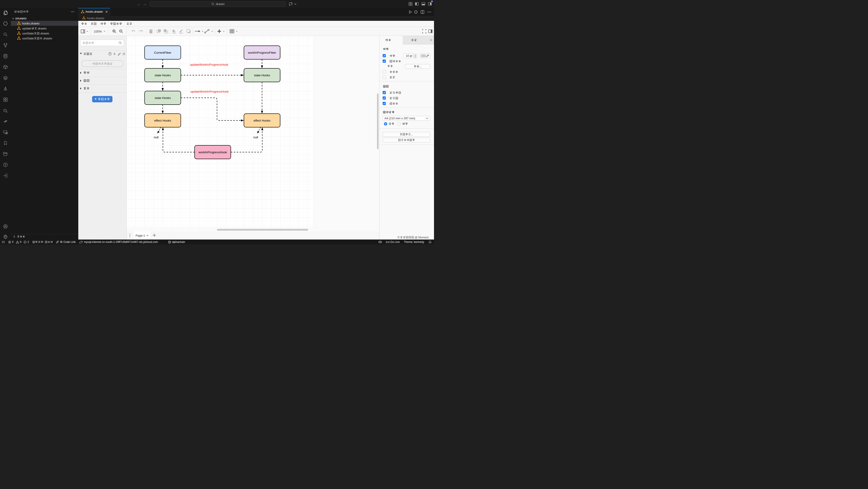 This screenshot has height=489, width=868. I want to click on svg-text: CurrentFiber, so click(162, 53).